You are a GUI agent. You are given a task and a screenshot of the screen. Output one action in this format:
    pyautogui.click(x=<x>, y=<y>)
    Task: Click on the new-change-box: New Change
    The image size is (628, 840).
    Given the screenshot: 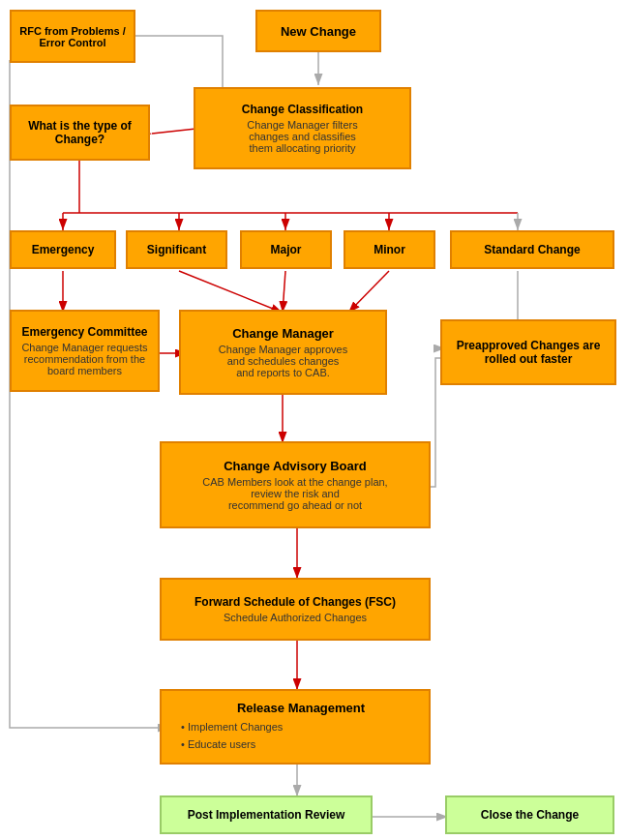 What is the action you would take?
    pyautogui.click(x=318, y=31)
    